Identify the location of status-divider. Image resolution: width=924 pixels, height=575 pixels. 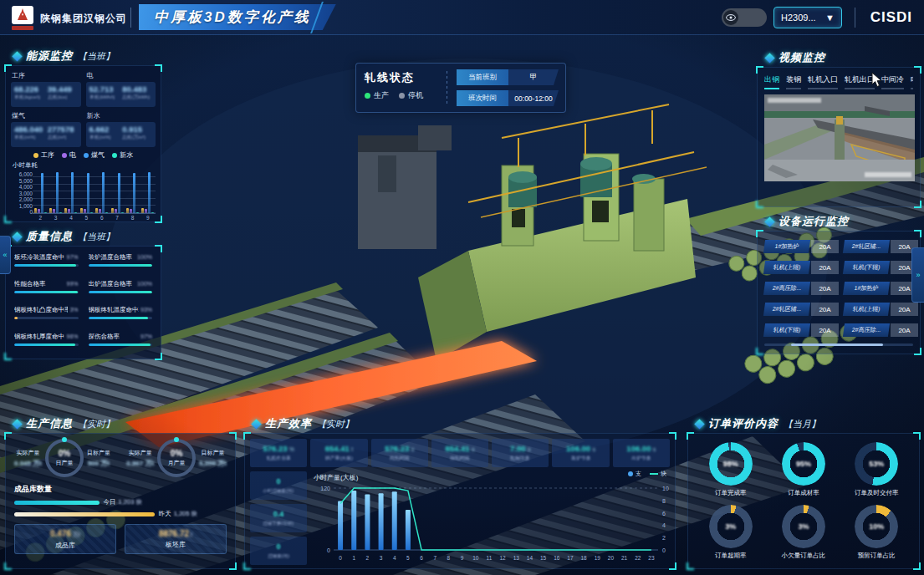
(447, 89).